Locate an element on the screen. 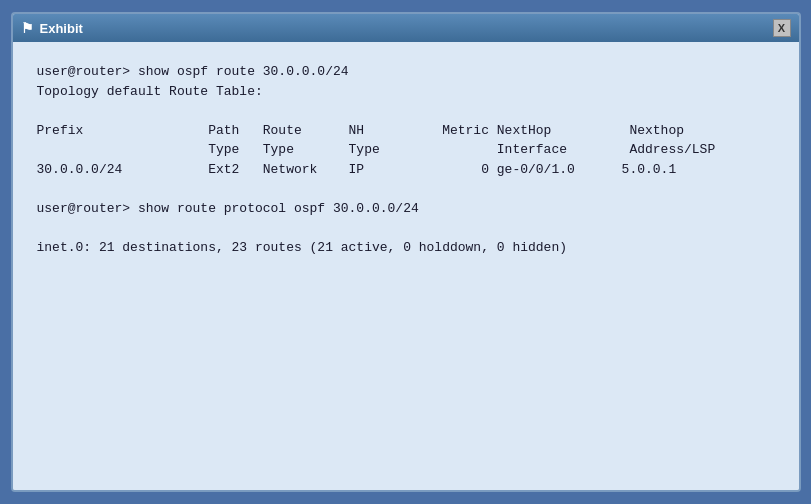 The image size is (811, 504). terminal-line: inet.0: 21 destinations, 23 routes (21 a… is located at coordinates (406, 248).